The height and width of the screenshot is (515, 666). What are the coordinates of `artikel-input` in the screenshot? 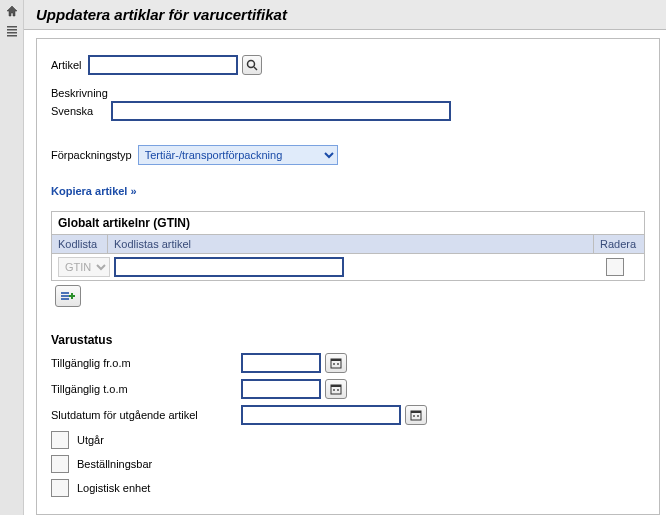 It's located at (163, 65).